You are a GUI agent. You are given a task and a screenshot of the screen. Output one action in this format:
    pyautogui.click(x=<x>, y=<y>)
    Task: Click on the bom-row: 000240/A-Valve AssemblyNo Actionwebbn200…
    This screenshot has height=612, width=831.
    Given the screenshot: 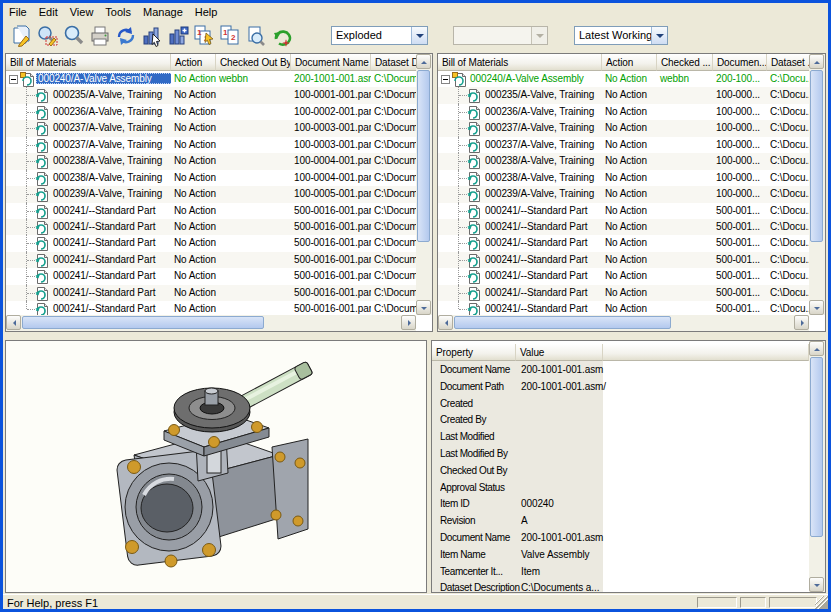 What is the action you would take?
    pyautogui.click(x=211, y=79)
    